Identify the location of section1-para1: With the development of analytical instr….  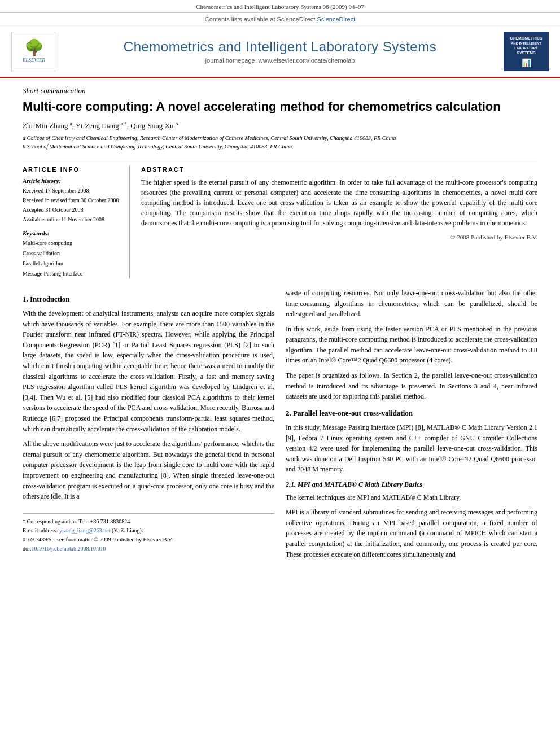
(148, 372).